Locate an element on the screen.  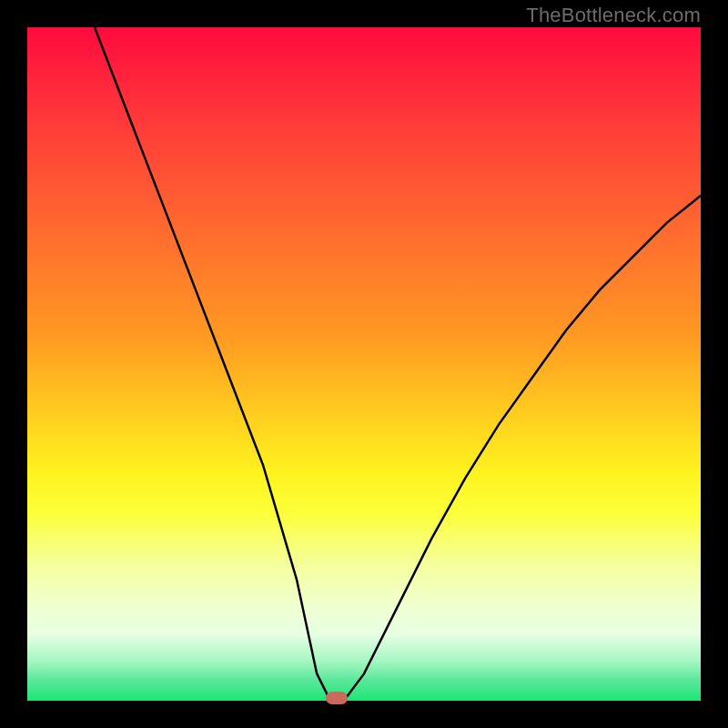
optimal-point-marker is located at coordinates (337, 698).